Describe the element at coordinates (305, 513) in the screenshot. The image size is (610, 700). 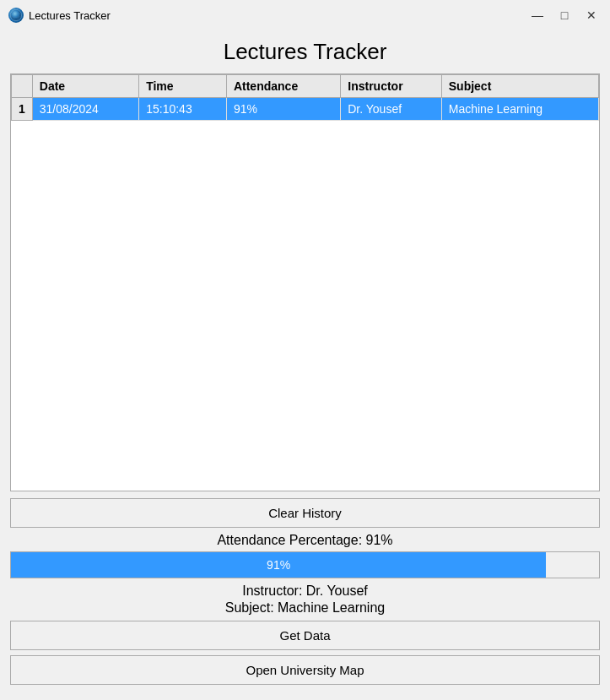
I see `clear-history-button: Clear History` at that location.